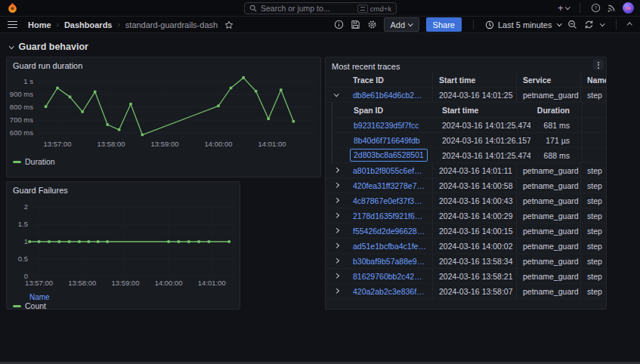 This screenshot has width=640, height=364. Describe the element at coordinates (17, 162) in the screenshot. I see `legend-color-swatch` at that location.